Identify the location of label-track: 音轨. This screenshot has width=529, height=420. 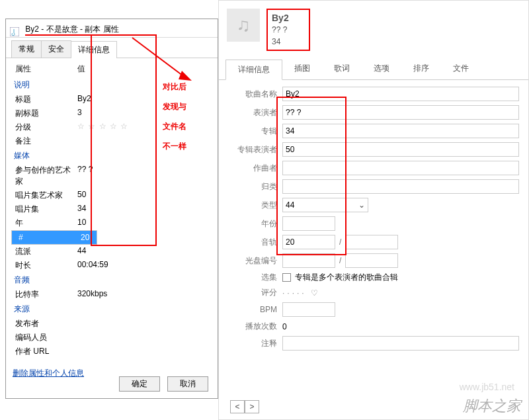
(255, 242).